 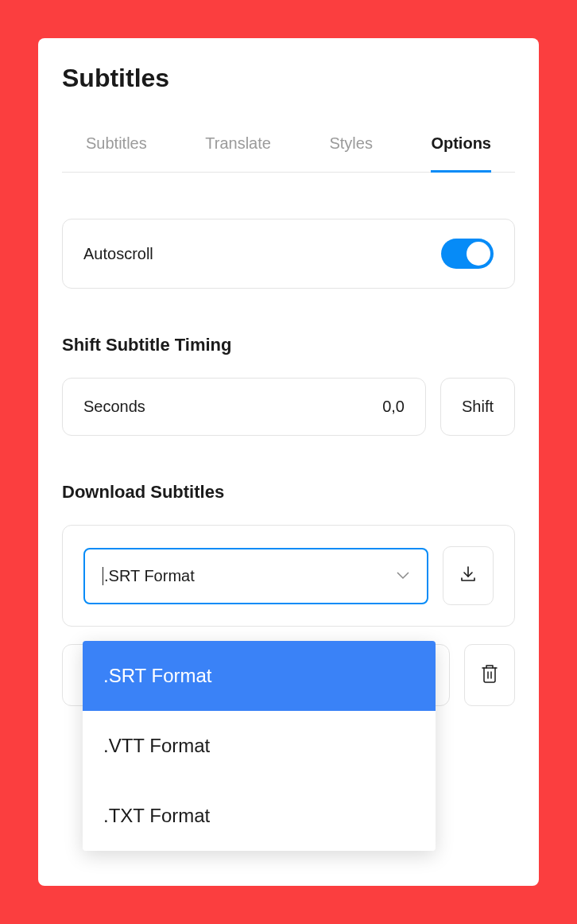 I want to click on format-option-vtt: .VTT Format, so click(x=259, y=746).